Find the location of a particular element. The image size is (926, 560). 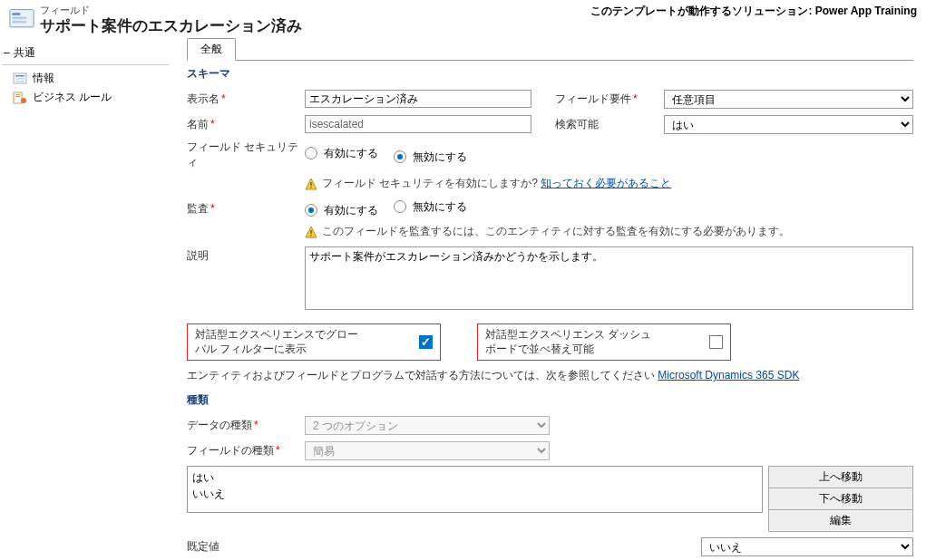

label-description: 説明 is located at coordinates (246, 256).